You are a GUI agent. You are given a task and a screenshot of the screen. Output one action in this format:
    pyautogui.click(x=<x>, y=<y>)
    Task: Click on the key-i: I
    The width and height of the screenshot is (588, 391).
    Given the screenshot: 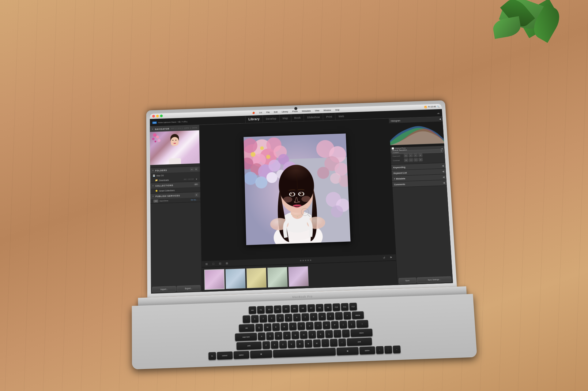 What is the action you would take?
    pyautogui.click(x=318, y=326)
    